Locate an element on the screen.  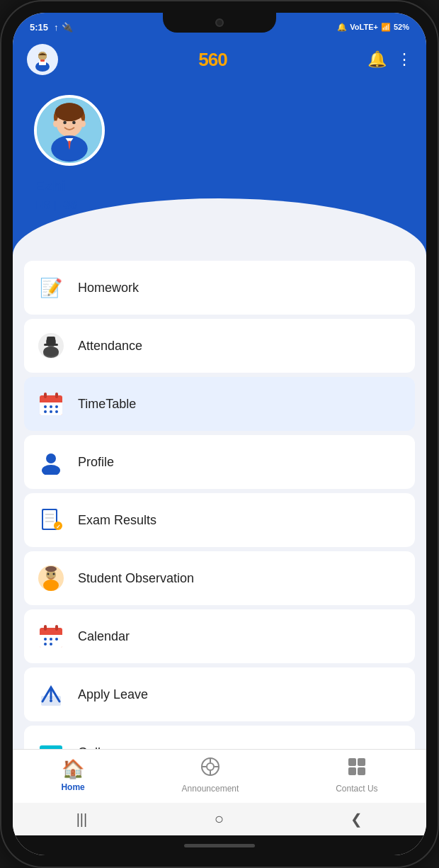
user-class: I-B | -36 is located at coordinates (219, 205).